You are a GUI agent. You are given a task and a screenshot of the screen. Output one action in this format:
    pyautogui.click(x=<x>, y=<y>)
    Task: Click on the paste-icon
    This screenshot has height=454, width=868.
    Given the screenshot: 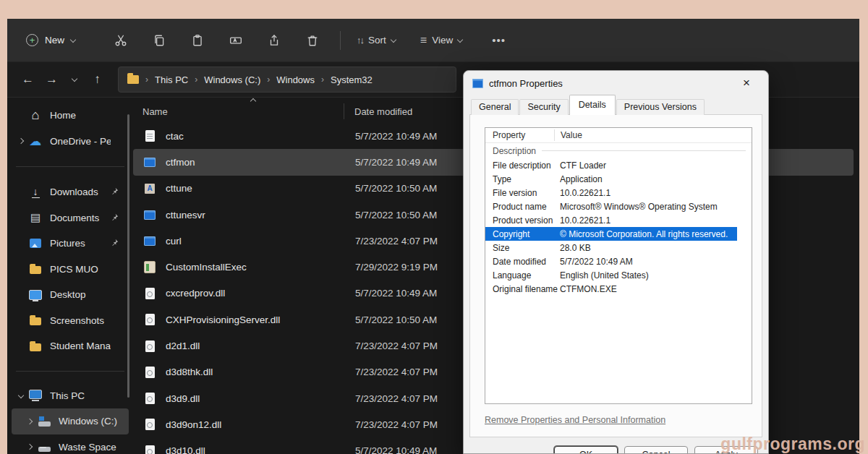 What is the action you would take?
    pyautogui.click(x=197, y=40)
    